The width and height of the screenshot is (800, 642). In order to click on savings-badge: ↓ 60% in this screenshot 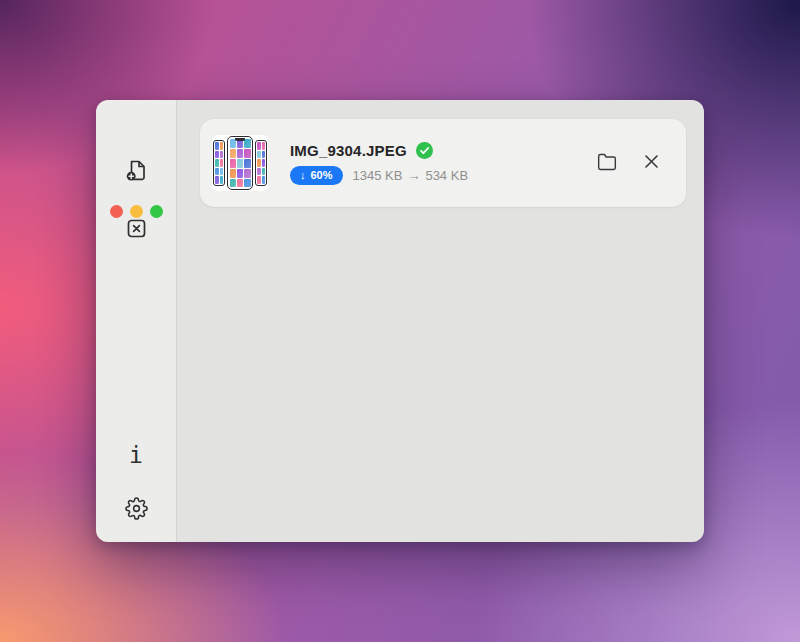, I will do `click(316, 176)`.